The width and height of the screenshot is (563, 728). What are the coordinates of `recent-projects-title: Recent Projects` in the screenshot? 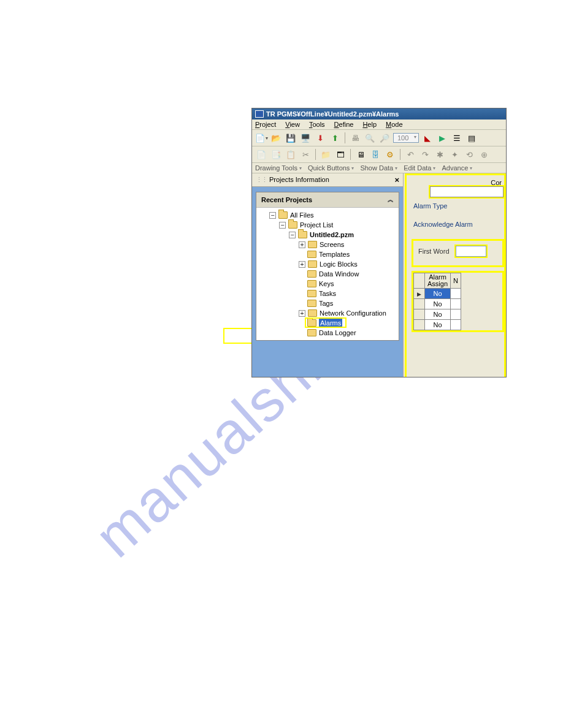 It's located at (287, 200).